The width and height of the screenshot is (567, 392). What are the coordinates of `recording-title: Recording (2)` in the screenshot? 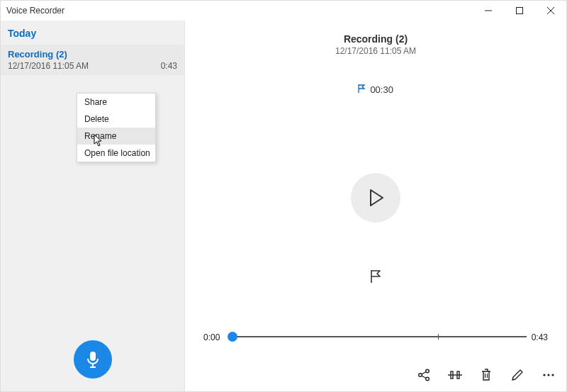 It's located at (92, 54).